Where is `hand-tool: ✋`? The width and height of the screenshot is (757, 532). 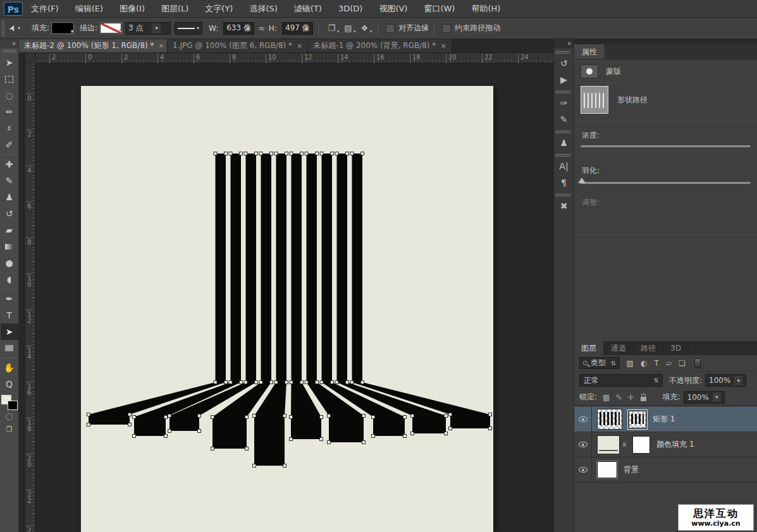
hand-tool: ✋ is located at coordinates (9, 368).